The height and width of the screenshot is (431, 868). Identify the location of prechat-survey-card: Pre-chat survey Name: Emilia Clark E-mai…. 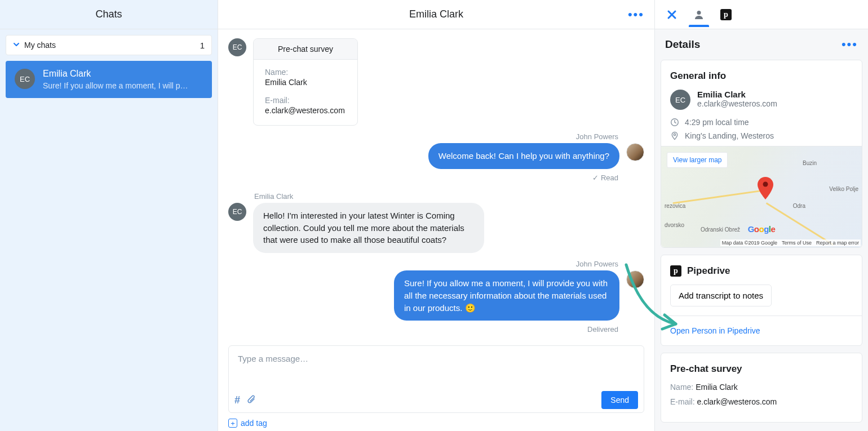
(305, 82).